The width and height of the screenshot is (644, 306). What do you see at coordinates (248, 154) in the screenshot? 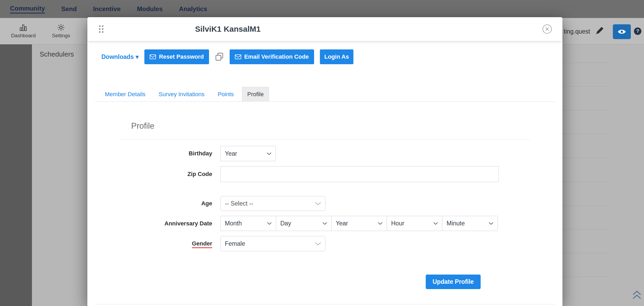
I see `birthday-year-select: Year` at bounding box center [248, 154].